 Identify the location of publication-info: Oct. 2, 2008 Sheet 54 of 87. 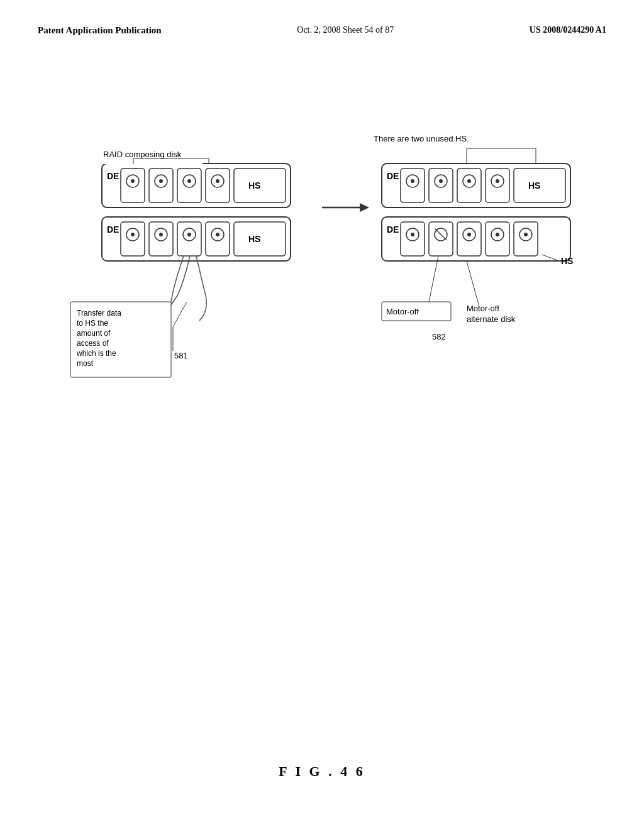
(345, 30).